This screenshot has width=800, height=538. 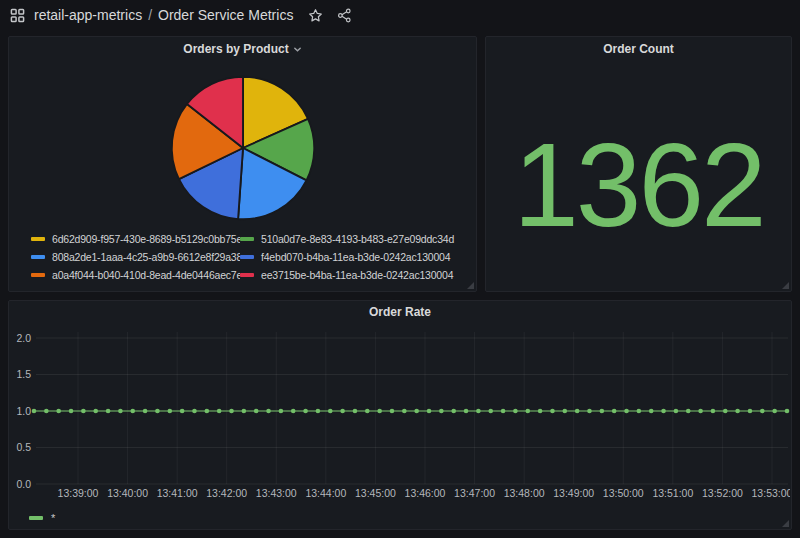 I want to click on y-axis-tick-label: 1.0, so click(x=24, y=411).